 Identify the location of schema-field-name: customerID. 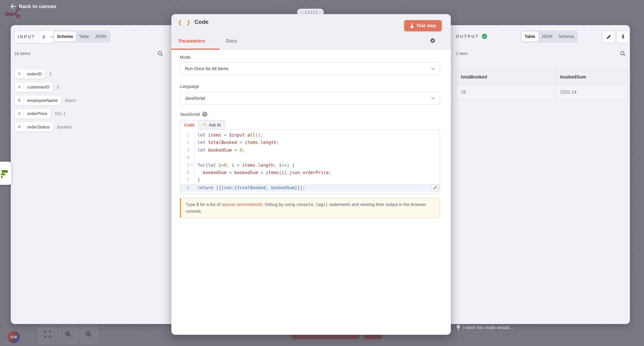
(38, 87).